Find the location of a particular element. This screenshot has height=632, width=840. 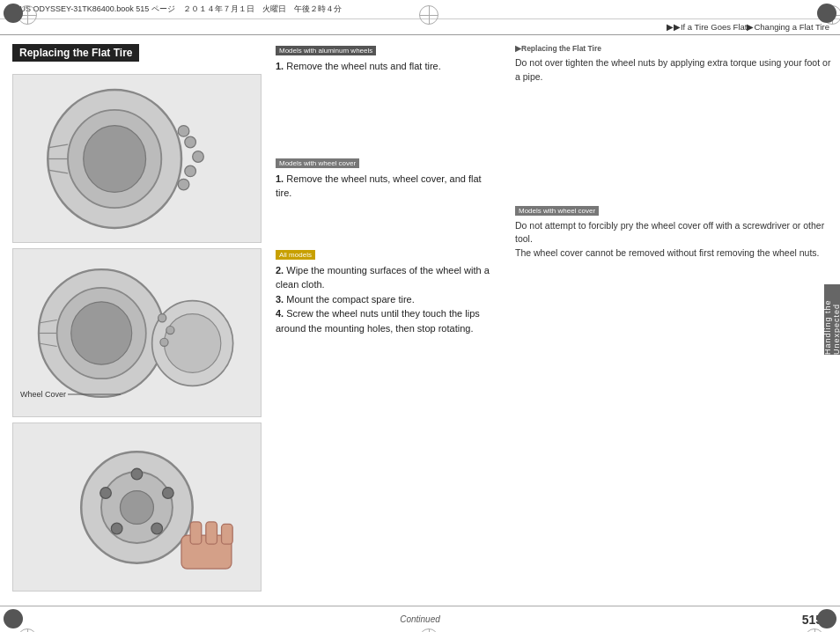

instruction-text-aluminum: 1. Remove the wheel nuts and flat tire. is located at coordinates (387, 67).